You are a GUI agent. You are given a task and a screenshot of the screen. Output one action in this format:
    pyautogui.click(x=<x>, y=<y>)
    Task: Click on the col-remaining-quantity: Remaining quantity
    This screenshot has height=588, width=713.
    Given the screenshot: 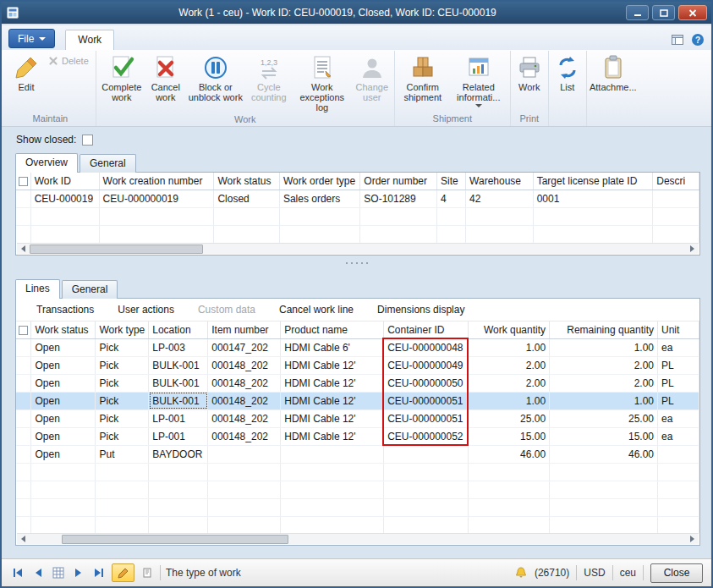 What is the action you would take?
    pyautogui.click(x=604, y=330)
    